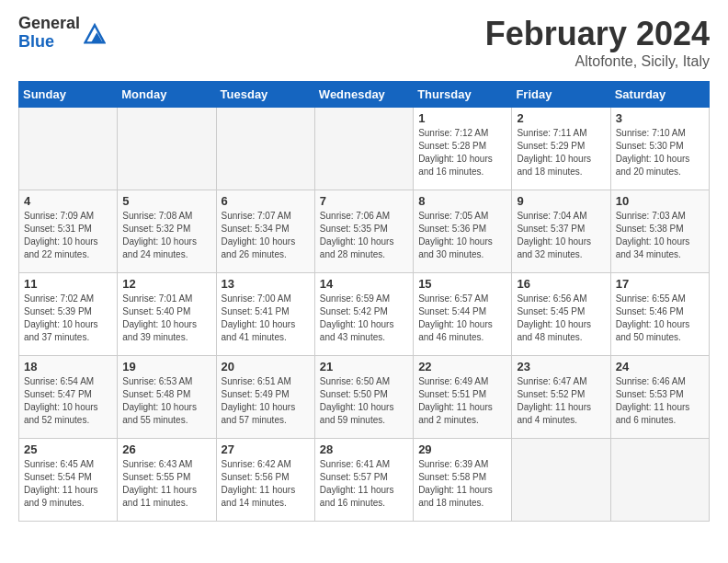  What do you see at coordinates (364, 315) in the screenshot?
I see `week-row-3: 11Sunrise: 7:02 AM Sunset: 5:39 PM Dayli…` at bounding box center [364, 315].